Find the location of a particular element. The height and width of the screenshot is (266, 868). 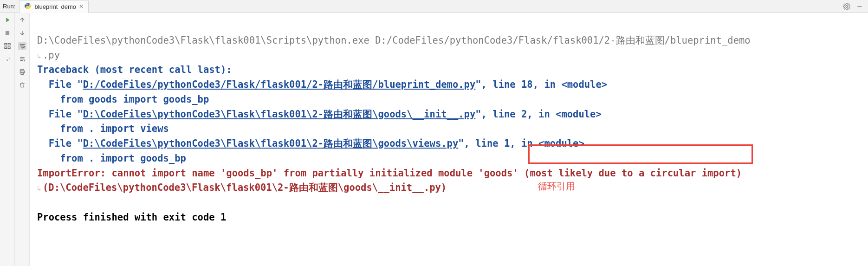

python-icon is located at coordinates (28, 6).